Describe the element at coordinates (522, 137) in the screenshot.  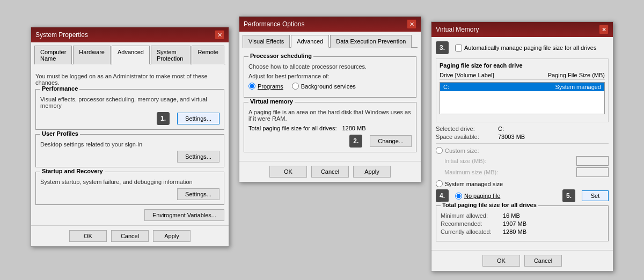
I see `space-available-row: Space available: 73003 MB` at that location.